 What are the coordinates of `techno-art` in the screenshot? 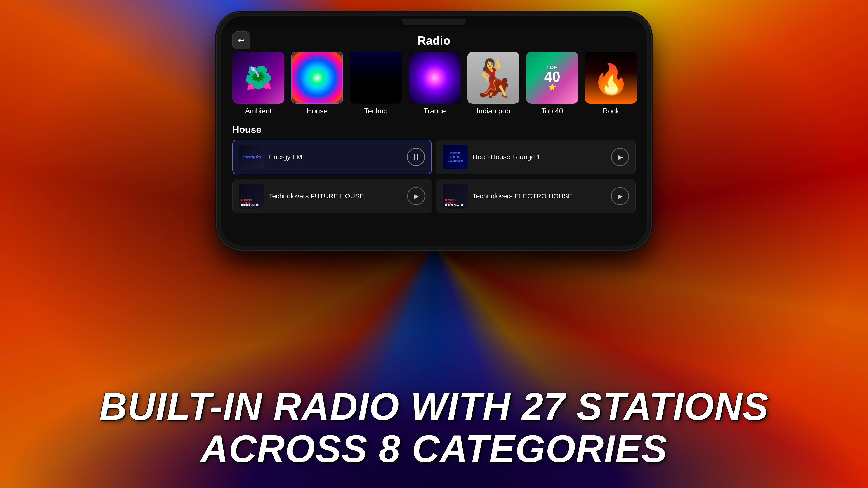 It's located at (376, 78).